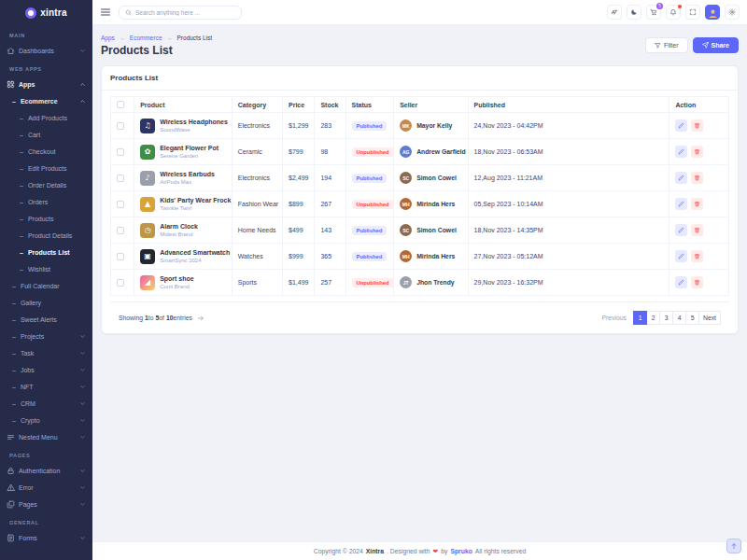  I want to click on sidebar-item: Error, so click(47, 487).